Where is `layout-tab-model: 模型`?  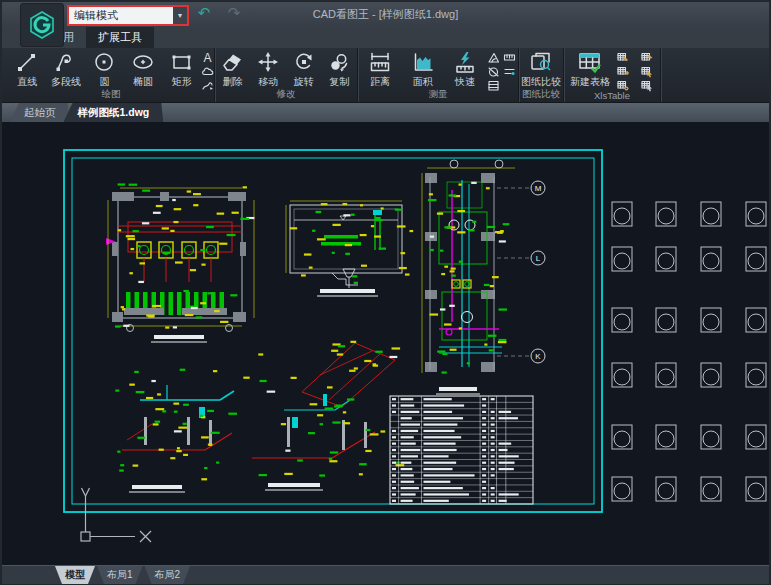
layout-tab-model: 模型 is located at coordinates (75, 575).